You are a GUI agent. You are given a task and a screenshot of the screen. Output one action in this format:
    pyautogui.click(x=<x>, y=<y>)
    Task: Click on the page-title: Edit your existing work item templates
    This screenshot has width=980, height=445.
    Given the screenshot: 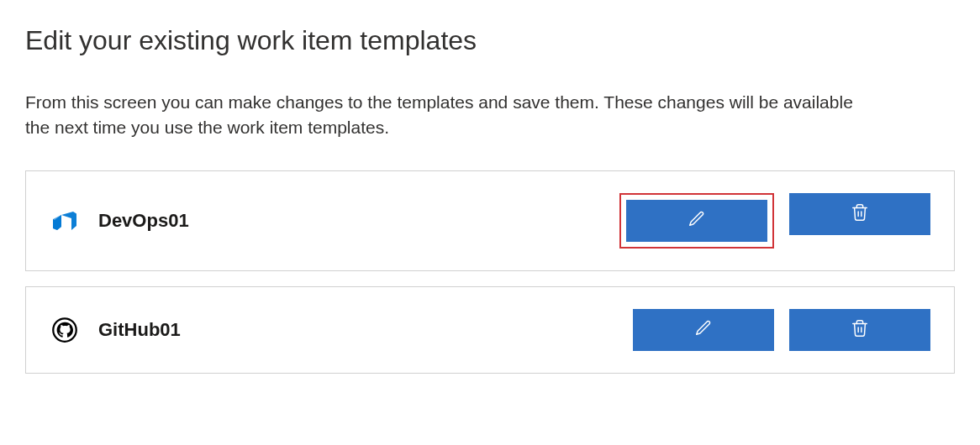 What is the action you would take?
    pyautogui.click(x=490, y=40)
    